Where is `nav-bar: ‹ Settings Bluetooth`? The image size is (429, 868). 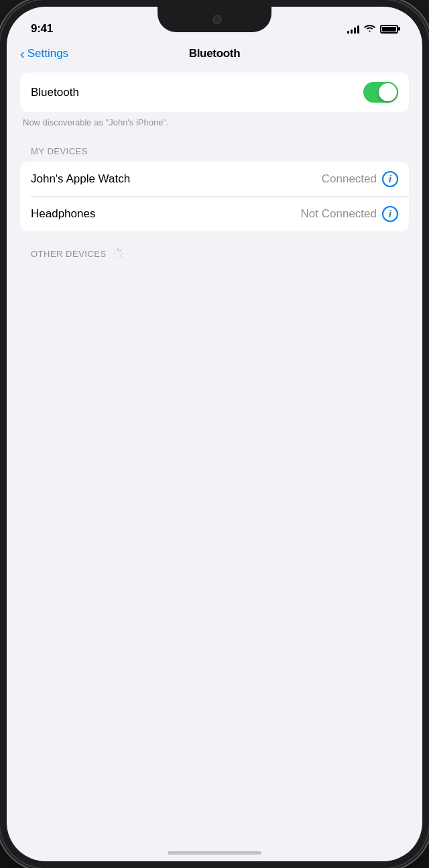
nav-bar: ‹ Settings Bluetooth is located at coordinates (214, 55).